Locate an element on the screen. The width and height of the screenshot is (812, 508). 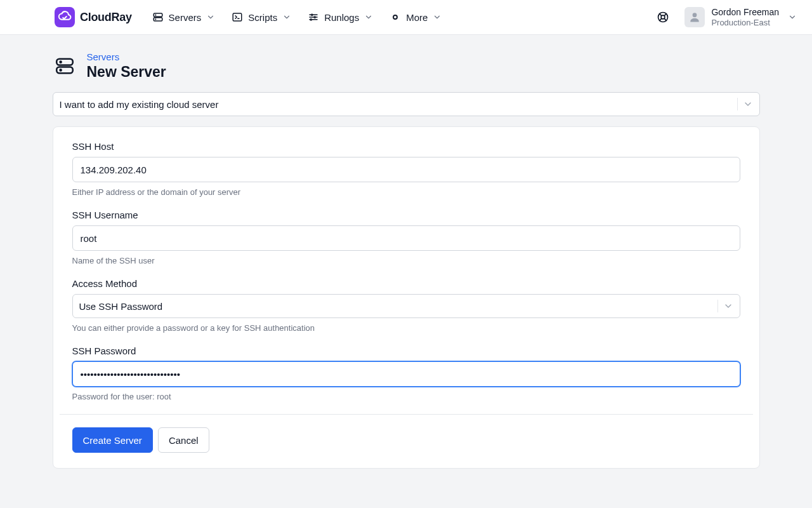
circle-icon is located at coordinates (395, 17).